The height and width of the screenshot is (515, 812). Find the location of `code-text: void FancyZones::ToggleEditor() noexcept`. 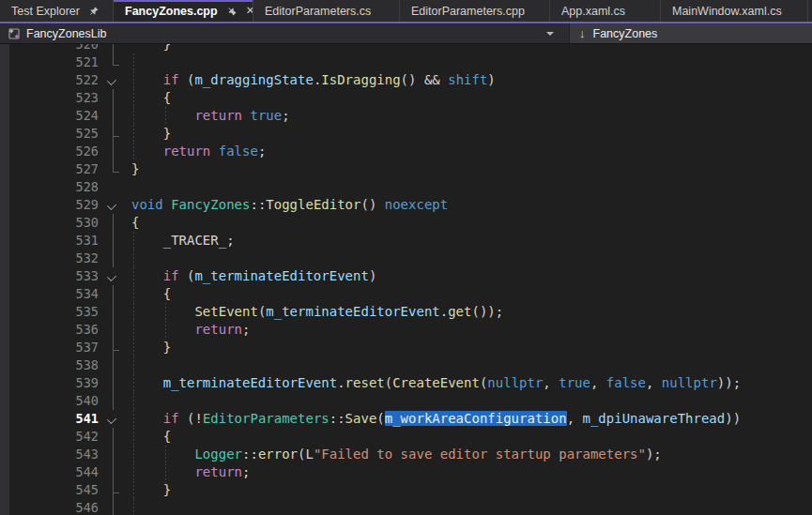

code-text: void FancyZones::ToggleEditor() noexcept is located at coordinates (469, 204).